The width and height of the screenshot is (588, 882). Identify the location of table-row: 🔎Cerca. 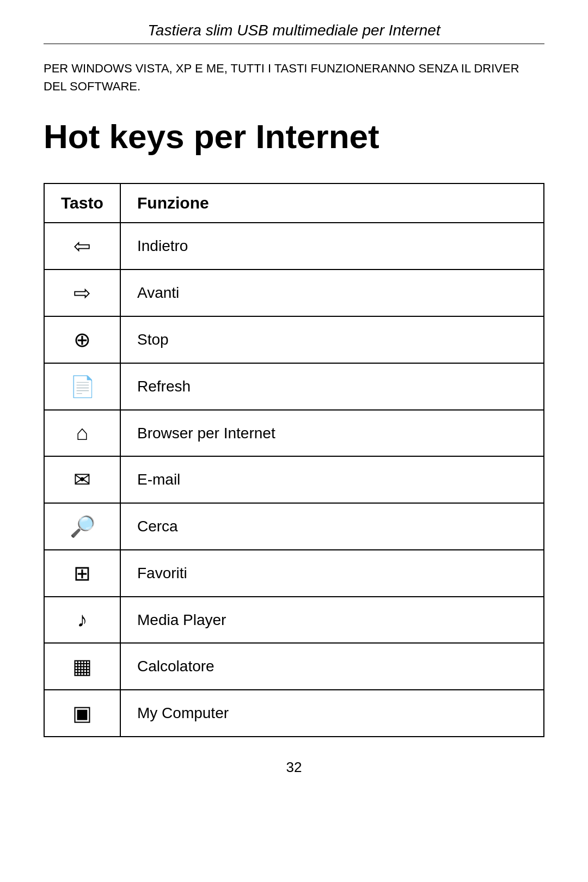
(294, 526).